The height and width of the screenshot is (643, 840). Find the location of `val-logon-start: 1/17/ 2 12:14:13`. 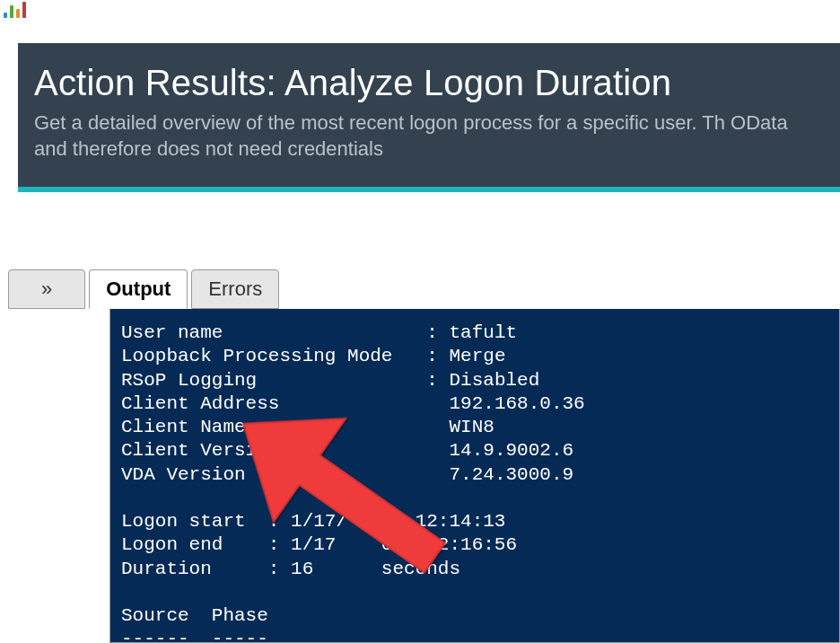

val-logon-start: 1/17/ 2 12:14:13 is located at coordinates (398, 521).